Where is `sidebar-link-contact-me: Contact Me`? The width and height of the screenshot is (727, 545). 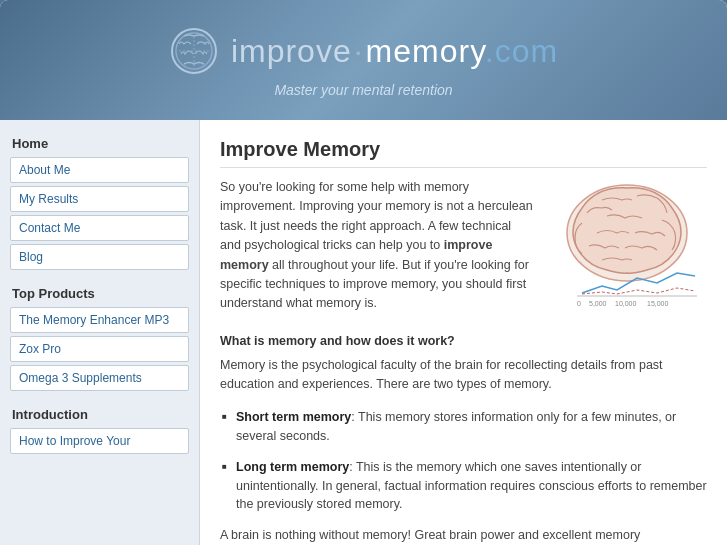
sidebar-link-contact-me: Contact Me is located at coordinates (100, 228).